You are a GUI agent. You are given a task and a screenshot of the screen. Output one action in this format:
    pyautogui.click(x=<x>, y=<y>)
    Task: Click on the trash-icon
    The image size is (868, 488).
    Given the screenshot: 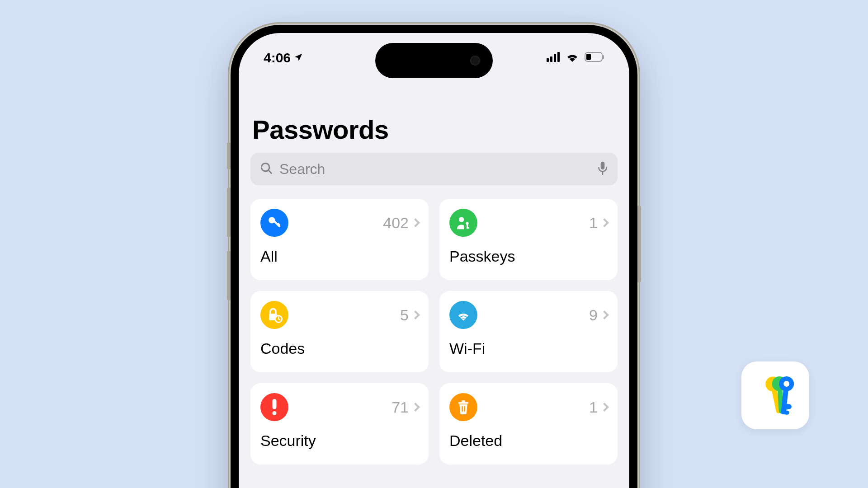 What is the action you would take?
    pyautogui.click(x=463, y=407)
    